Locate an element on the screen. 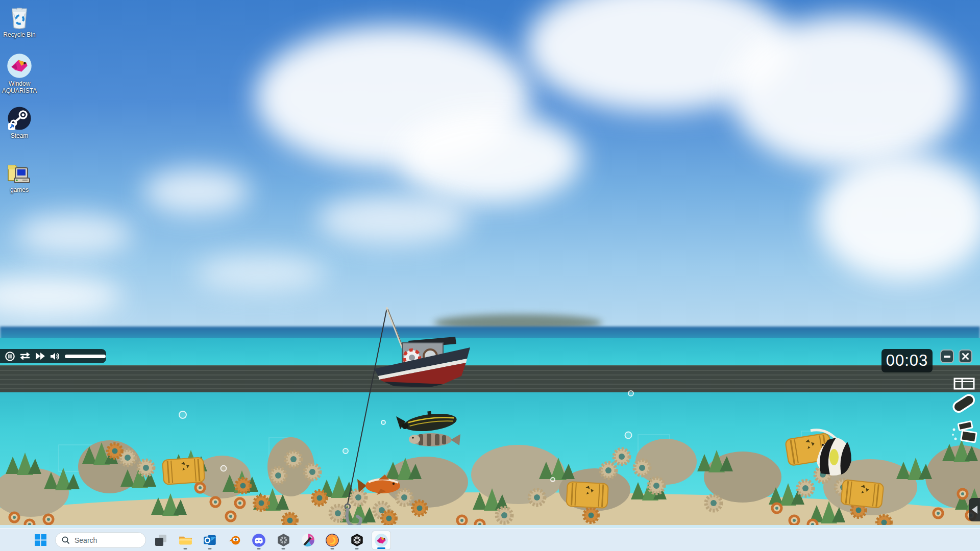 This screenshot has height=551, width=980. recycle-bin-icon is located at coordinates (19, 17).